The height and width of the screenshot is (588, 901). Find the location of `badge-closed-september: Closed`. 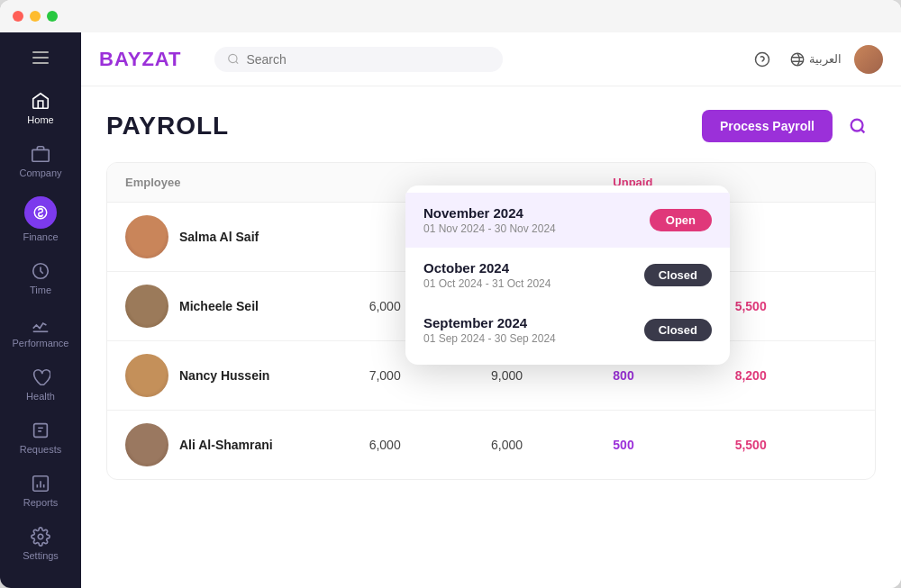

badge-closed-september: Closed is located at coordinates (678, 330).